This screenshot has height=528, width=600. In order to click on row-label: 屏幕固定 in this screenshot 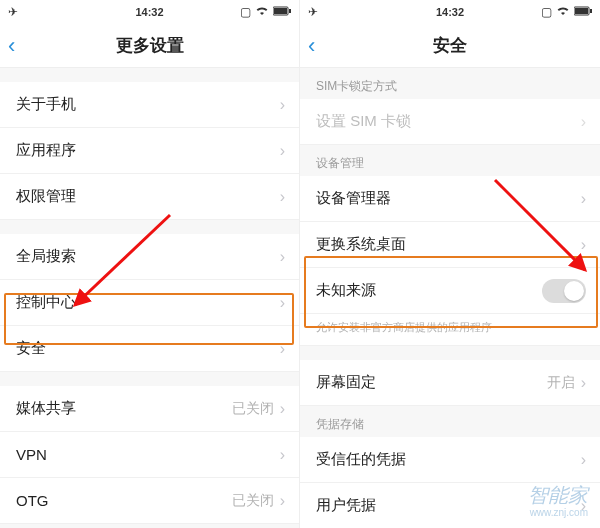, I will do `click(432, 382)`.